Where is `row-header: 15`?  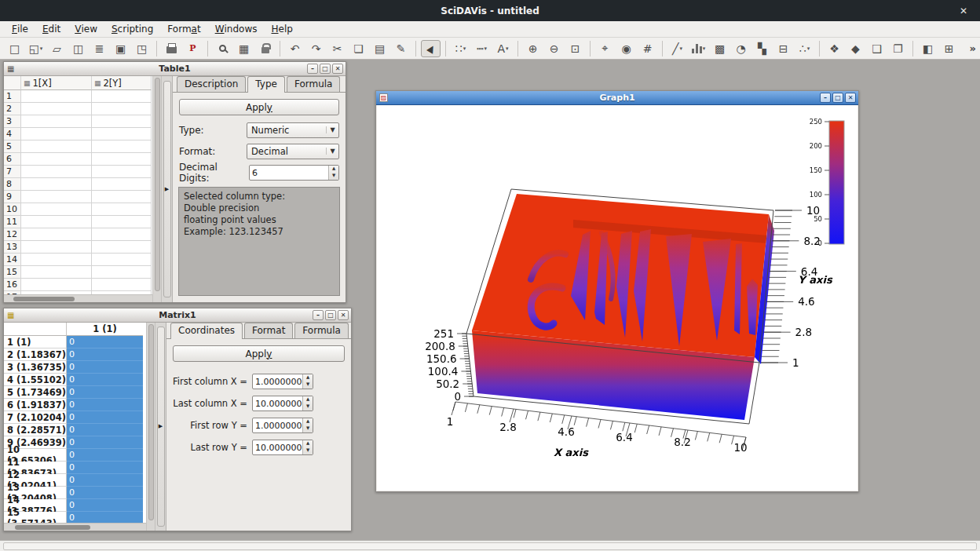 row-header: 15 is located at coordinates (13, 272).